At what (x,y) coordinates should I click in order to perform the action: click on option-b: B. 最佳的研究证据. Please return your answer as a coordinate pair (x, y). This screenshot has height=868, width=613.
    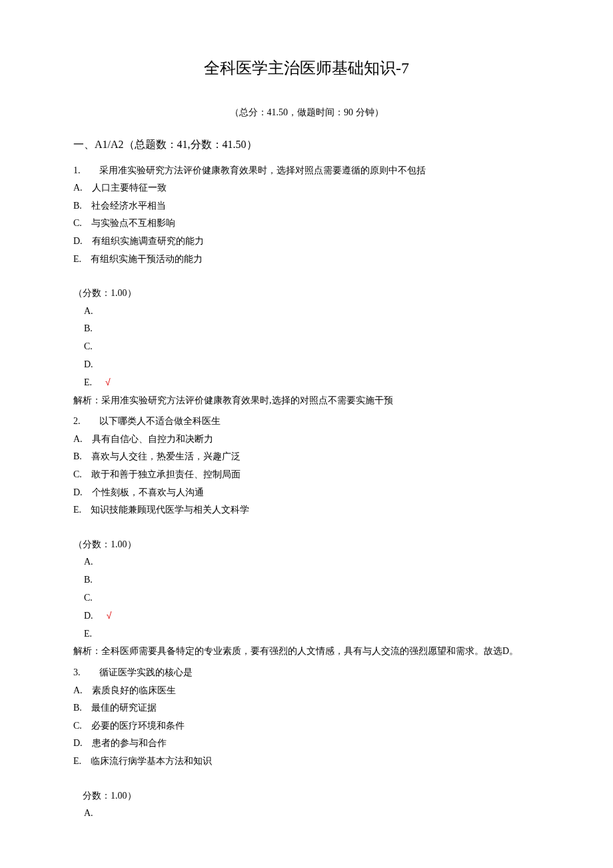
    Looking at the image, I should click on (306, 708).